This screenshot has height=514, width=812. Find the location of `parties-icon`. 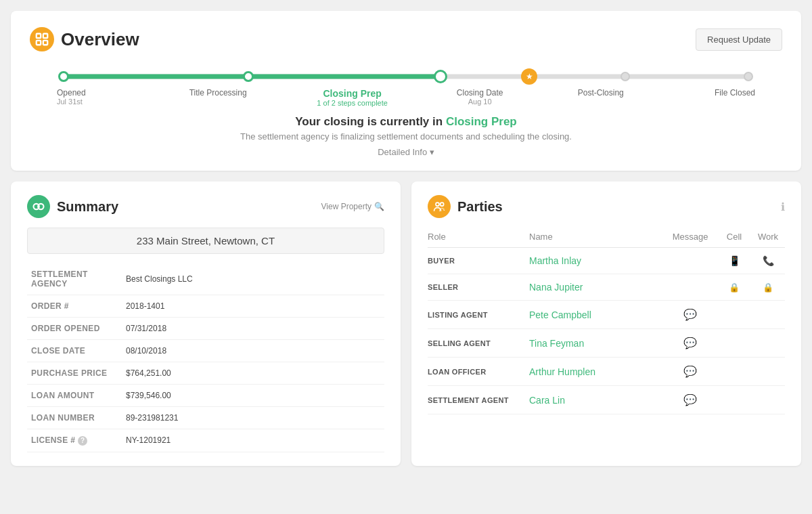

parties-icon is located at coordinates (439, 207).